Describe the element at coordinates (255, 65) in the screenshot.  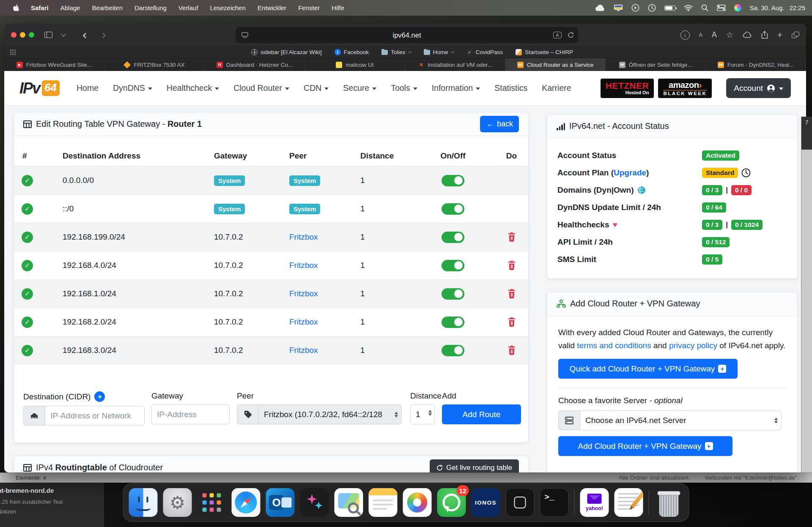
I see `browser-tab: HDashboard · Hetzner Co...` at that location.